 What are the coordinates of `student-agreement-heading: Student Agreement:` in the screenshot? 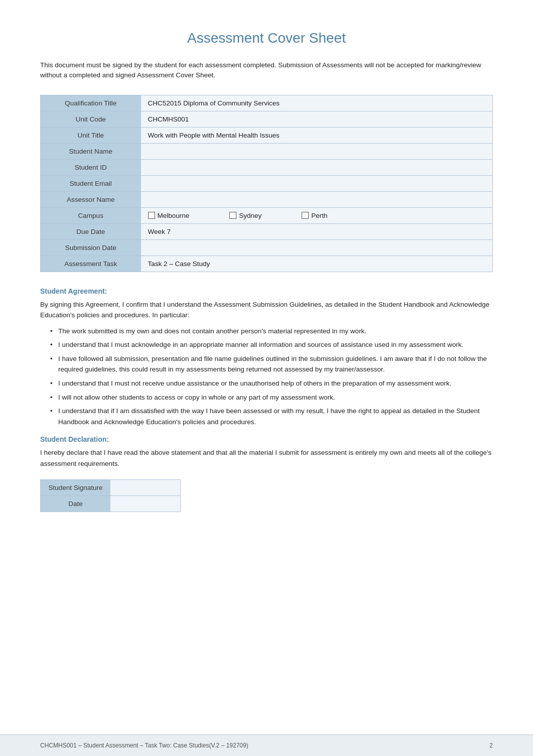 It's located at (266, 291).